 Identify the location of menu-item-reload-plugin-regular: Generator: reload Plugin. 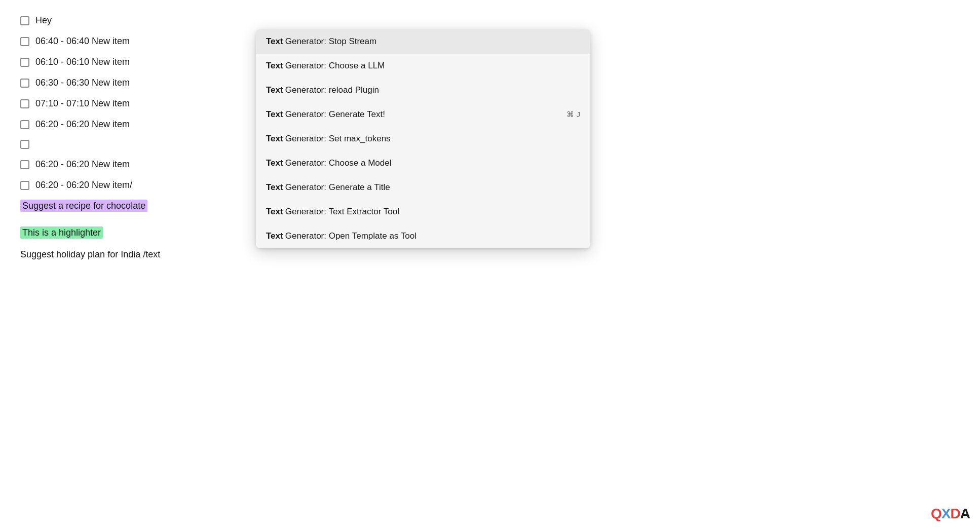
(332, 90).